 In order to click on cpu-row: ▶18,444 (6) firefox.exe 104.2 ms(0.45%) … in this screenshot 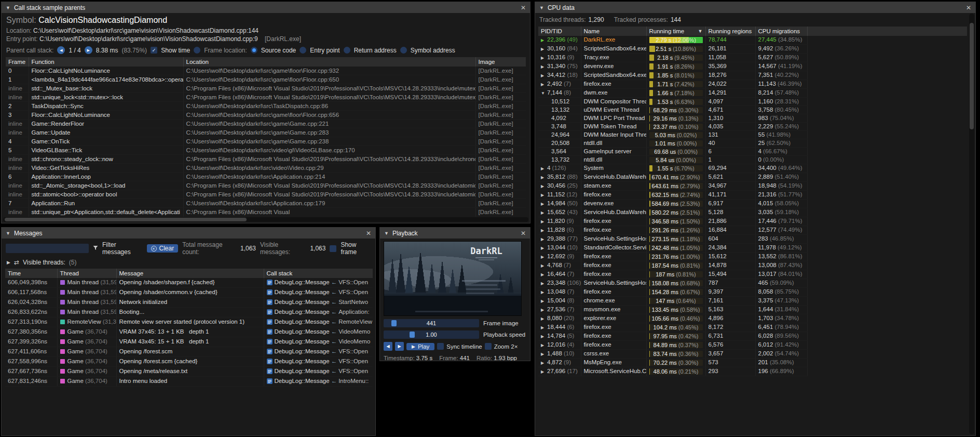, I will do `click(753, 327)`.